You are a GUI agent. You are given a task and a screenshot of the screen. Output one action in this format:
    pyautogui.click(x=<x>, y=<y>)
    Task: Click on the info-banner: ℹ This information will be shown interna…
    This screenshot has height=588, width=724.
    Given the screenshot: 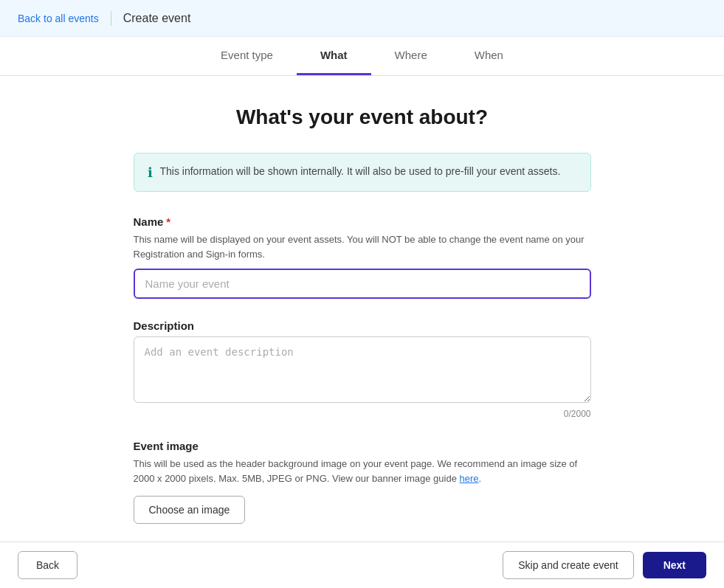 What is the action you would take?
    pyautogui.click(x=362, y=173)
    